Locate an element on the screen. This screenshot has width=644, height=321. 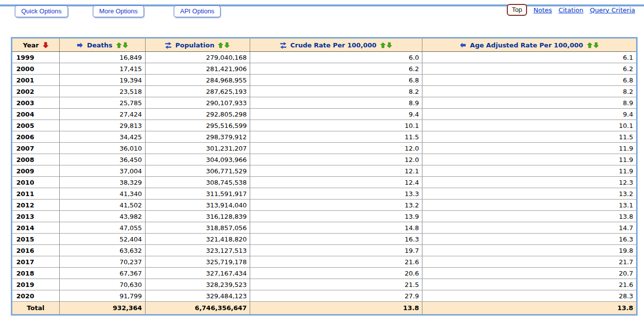
population-cell: 311,591,917 is located at coordinates (197, 194).